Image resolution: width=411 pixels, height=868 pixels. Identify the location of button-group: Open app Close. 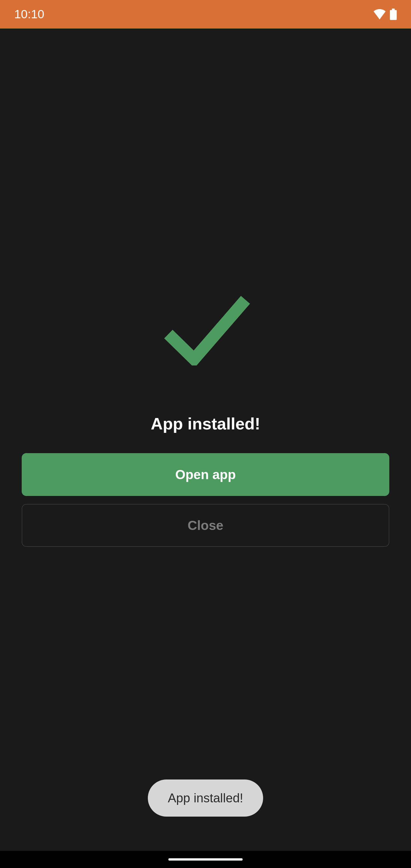
(205, 500).